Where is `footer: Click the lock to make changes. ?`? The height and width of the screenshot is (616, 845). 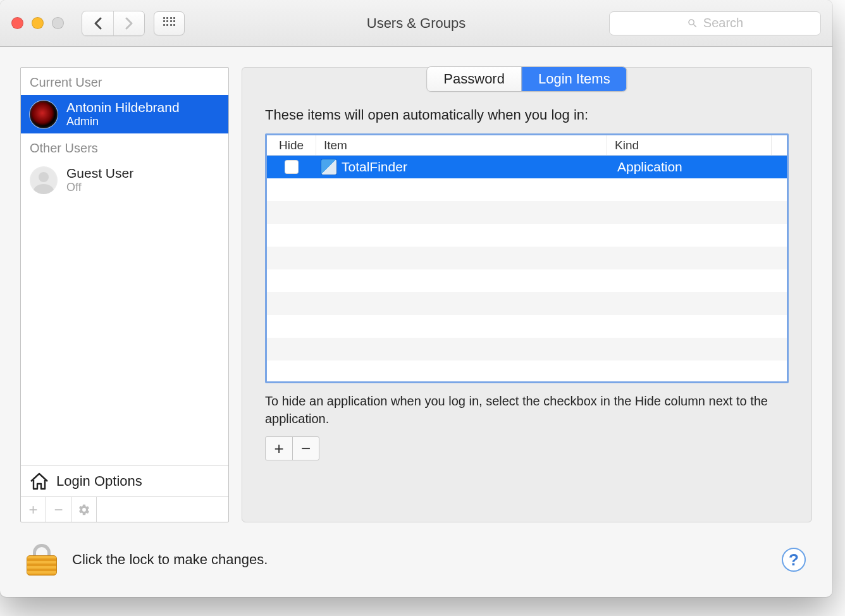 footer: Click the lock to make changes. ? is located at coordinates (416, 560).